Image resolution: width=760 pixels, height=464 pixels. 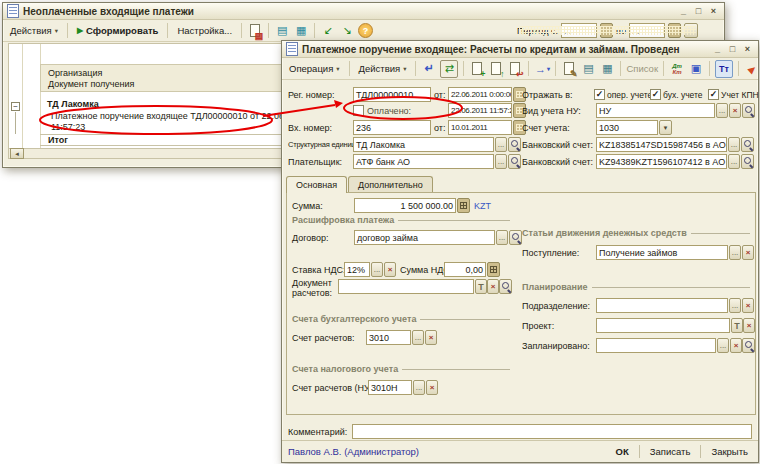 I want to click on bank-account1-field: KZ18385147SD15987456 в АО "Бан, so click(x=662, y=144).